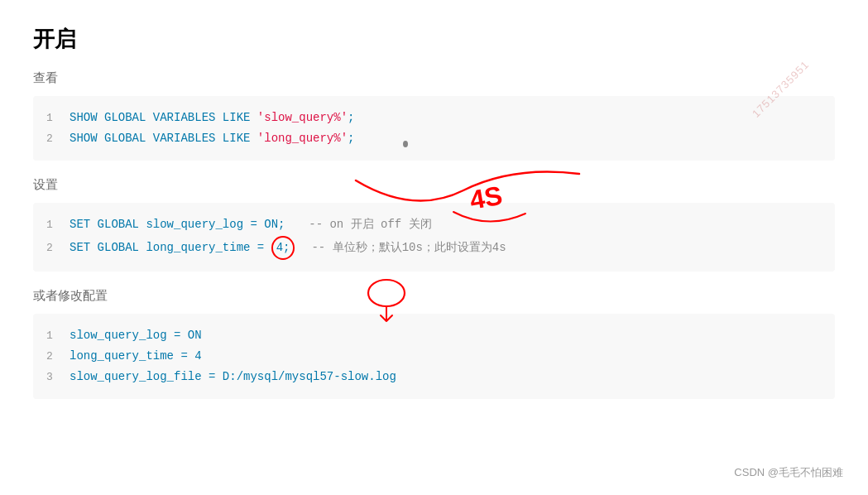 The height and width of the screenshot is (495, 868). I want to click on line-num: 3, so click(53, 377).